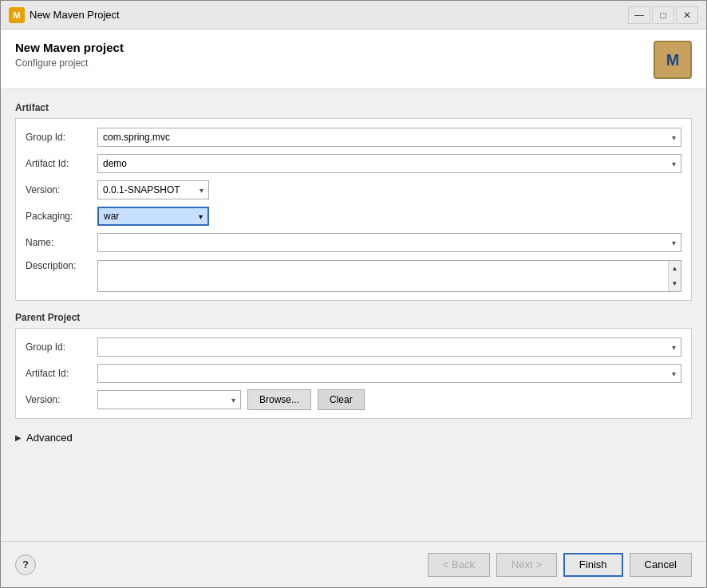  What do you see at coordinates (17, 15) in the screenshot?
I see `app-icon: M` at bounding box center [17, 15].